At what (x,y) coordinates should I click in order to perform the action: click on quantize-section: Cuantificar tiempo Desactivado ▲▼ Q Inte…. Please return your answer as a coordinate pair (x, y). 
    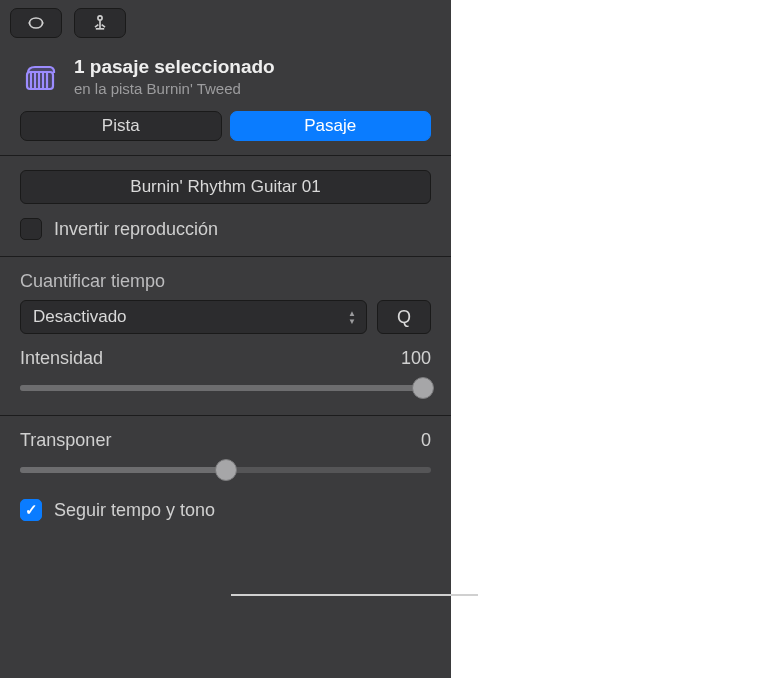
    Looking at the image, I should click on (226, 336).